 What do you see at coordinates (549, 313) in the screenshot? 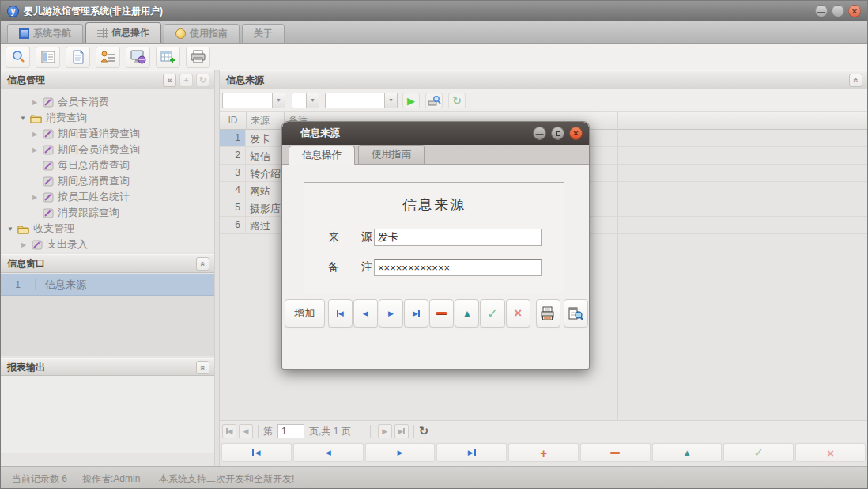
I see `dialog-print-button` at bounding box center [549, 313].